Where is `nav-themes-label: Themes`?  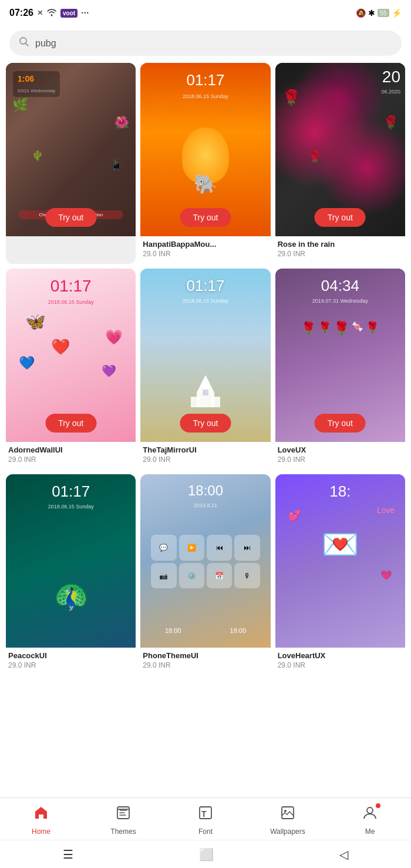
nav-themes-label: Themes is located at coordinates (123, 832).